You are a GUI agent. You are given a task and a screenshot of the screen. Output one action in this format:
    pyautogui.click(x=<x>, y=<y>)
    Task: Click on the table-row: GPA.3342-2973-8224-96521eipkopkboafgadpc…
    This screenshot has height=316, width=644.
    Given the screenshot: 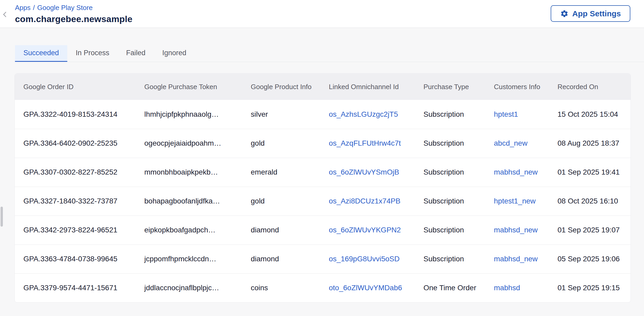 What is the action you would take?
    pyautogui.click(x=323, y=230)
    